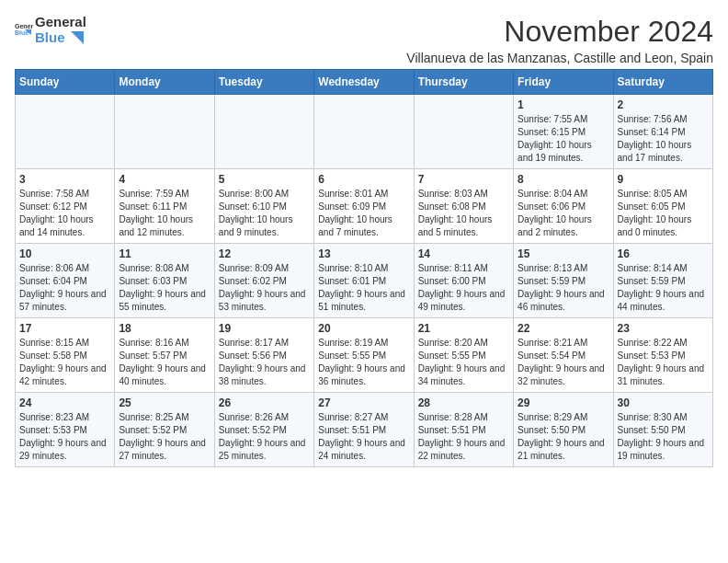 The height and width of the screenshot is (563, 728). I want to click on svg-text: Blue, so click(22, 33).